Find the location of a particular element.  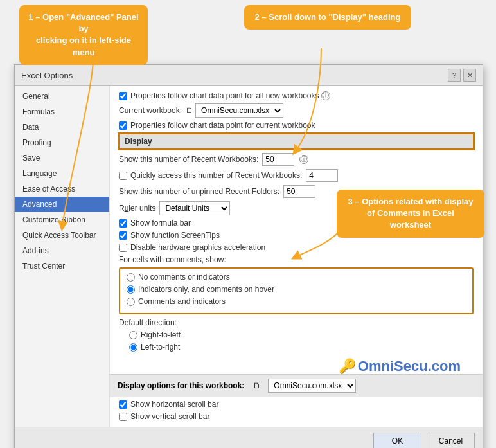

ruler-units-select: Default Units is located at coordinates (195, 208).